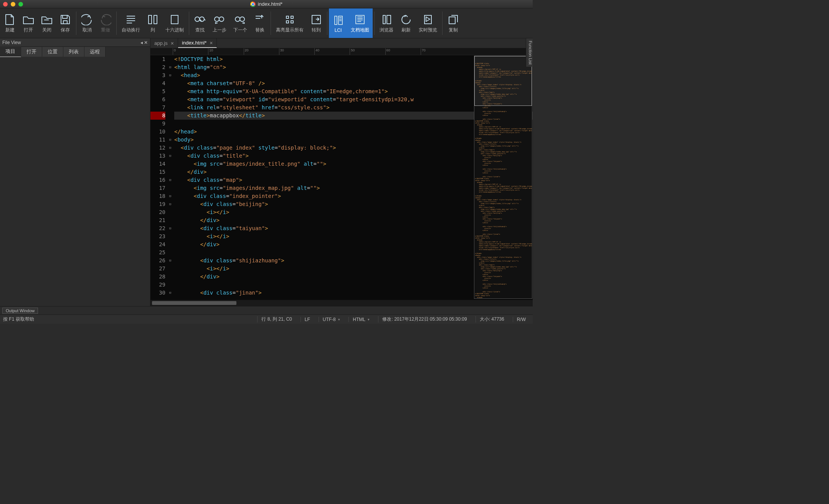 The height and width of the screenshot is (504, 829). What do you see at coordinates (529, 53) in the screenshot?
I see `function-list-tab: Function List` at bounding box center [529, 53].